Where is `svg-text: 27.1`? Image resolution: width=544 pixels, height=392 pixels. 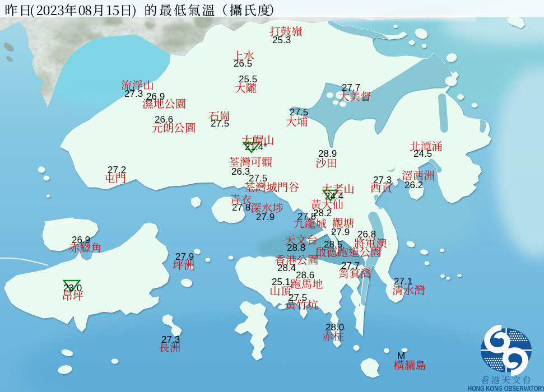
svg-text: 27.1 is located at coordinates (403, 281).